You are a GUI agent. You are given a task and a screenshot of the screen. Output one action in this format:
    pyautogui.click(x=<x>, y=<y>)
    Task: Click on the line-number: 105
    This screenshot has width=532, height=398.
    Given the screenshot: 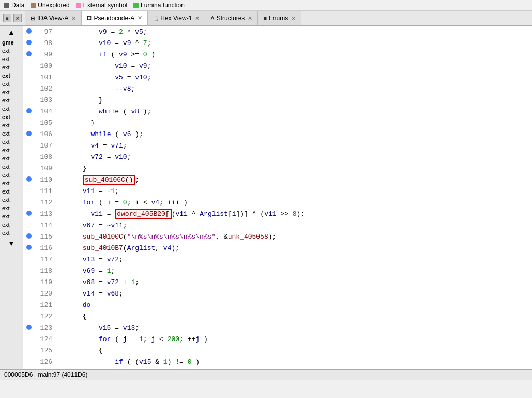 What is the action you would take?
    pyautogui.click(x=46, y=123)
    